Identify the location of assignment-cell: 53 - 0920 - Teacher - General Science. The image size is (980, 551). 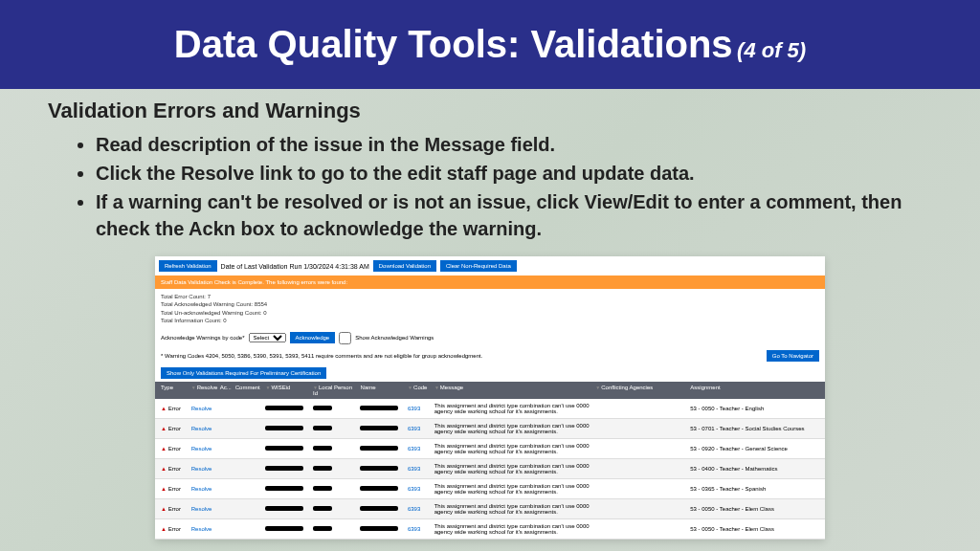
(754, 449).